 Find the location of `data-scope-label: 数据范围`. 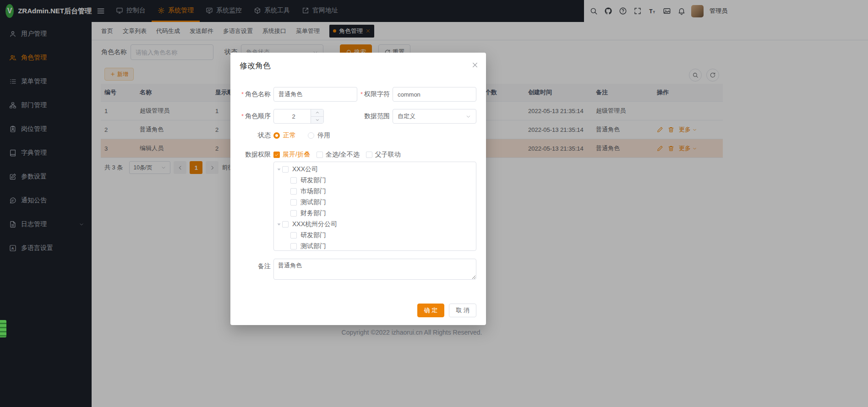

data-scope-label: 数据范围 is located at coordinates (357, 116).